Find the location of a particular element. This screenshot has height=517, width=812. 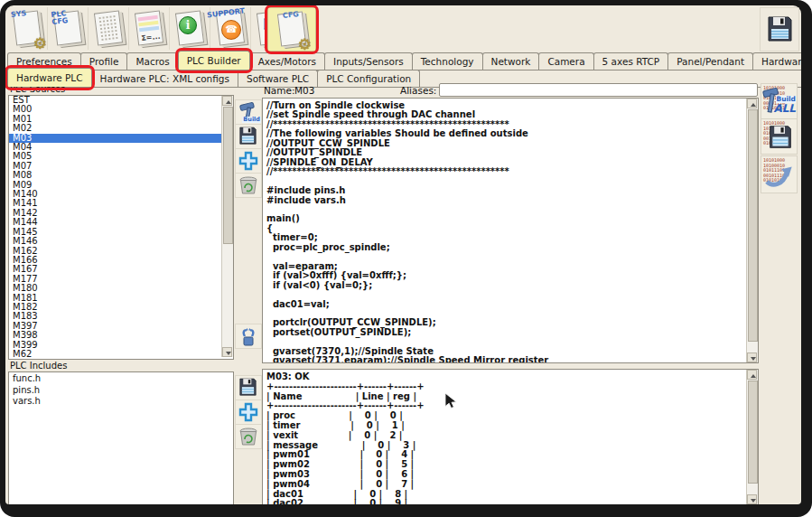

dotted-page-icon is located at coordinates (108, 28).